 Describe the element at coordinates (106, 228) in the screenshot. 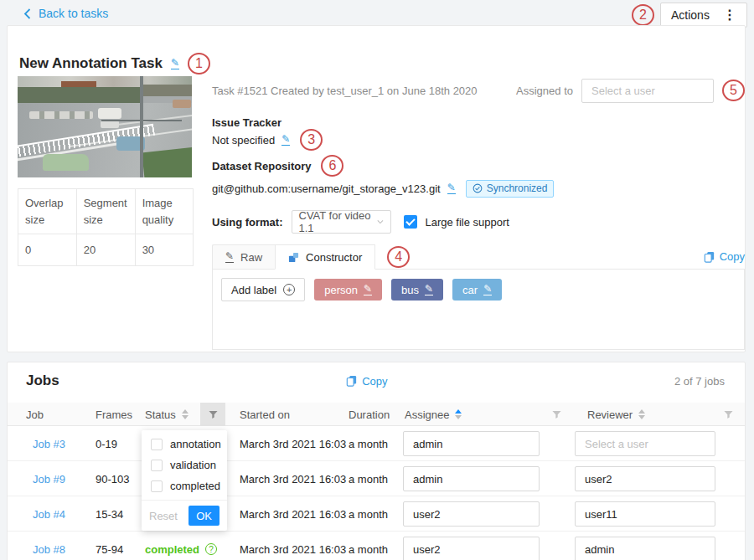

I see `task-params-table: Overlap size Segment size Image quality …` at that location.